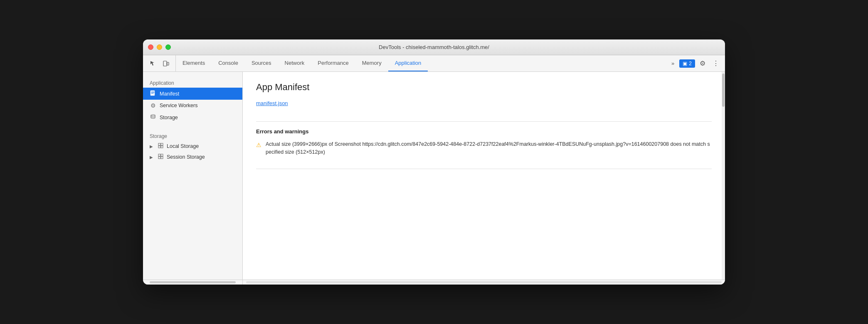  What do you see at coordinates (420, 63) in the screenshot?
I see `tab-list: Elements Console Sources Network Perform…` at bounding box center [420, 63].